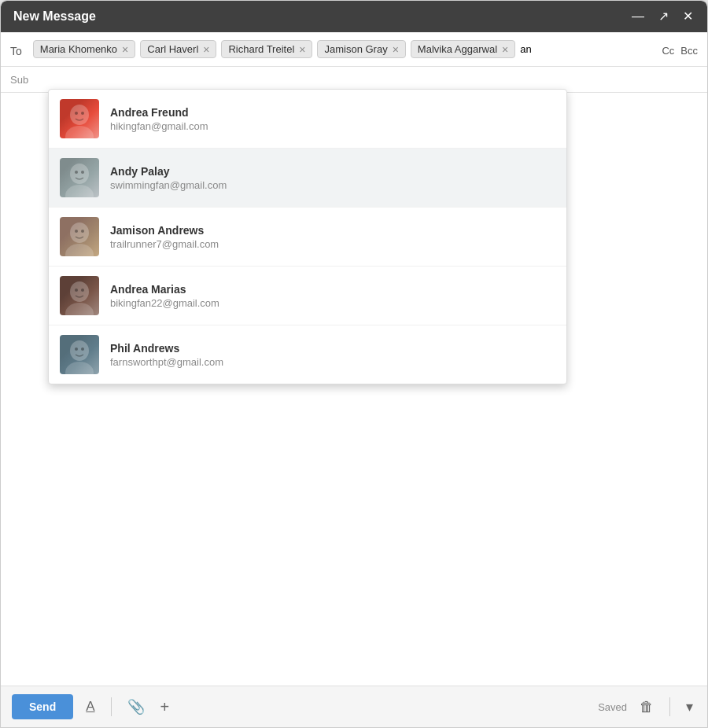 This screenshot has width=708, height=728. What do you see at coordinates (689, 50) in the screenshot?
I see `bcc-link: Bcc` at bounding box center [689, 50].